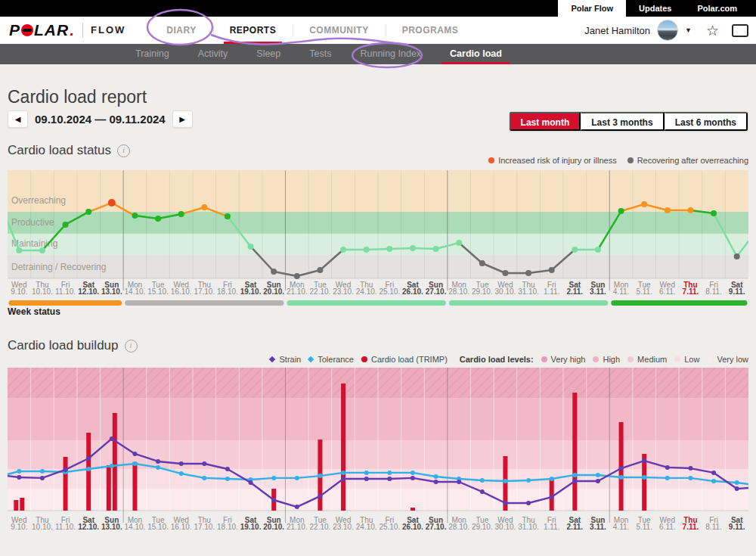 This screenshot has height=556, width=756. What do you see at coordinates (688, 30) in the screenshot?
I see `chevron-down-icon: ▼` at bounding box center [688, 30].